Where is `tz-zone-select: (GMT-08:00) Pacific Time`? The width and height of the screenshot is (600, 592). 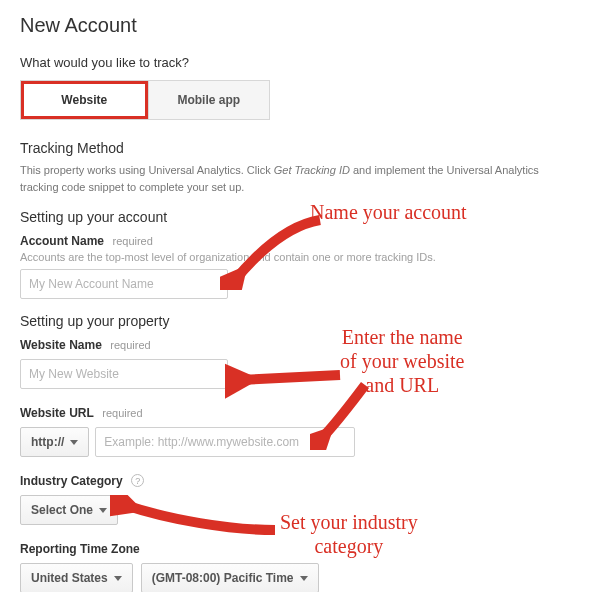 tz-zone-select: (GMT-08:00) Pacific Time is located at coordinates (230, 578).